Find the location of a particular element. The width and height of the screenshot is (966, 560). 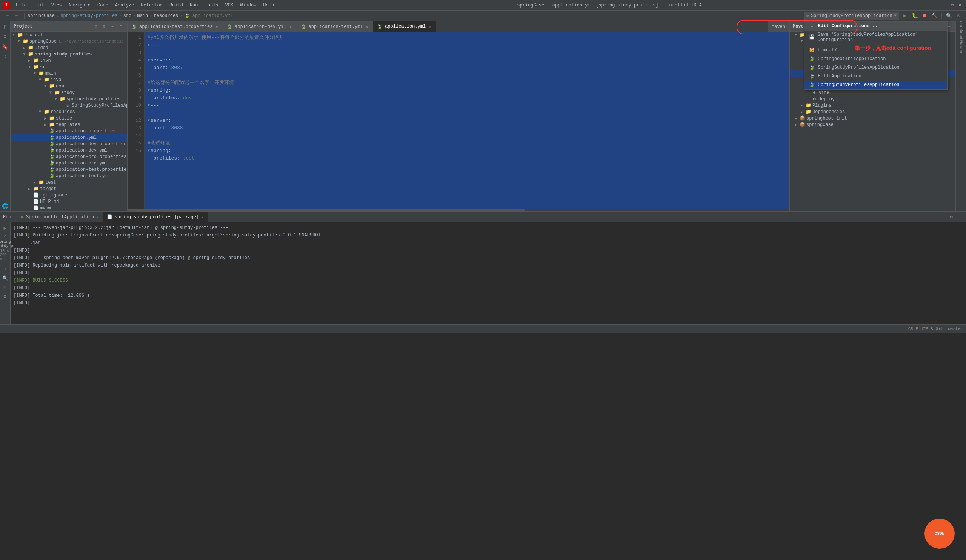

tab-application-test-properties: 🍃 application-test.properties ✕ is located at coordinates (176, 27).